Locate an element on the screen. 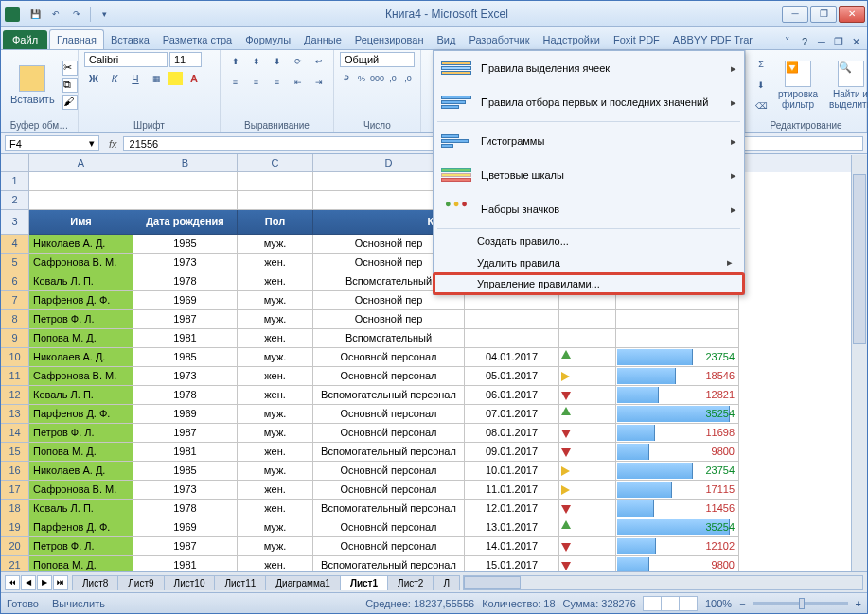 This screenshot has width=868, height=614. tab-insert: Вставка is located at coordinates (131, 40).